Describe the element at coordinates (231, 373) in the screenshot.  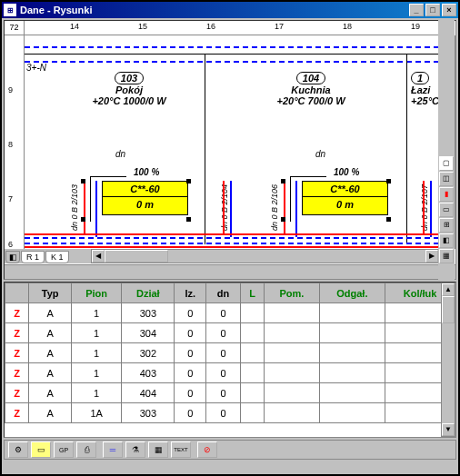
I see `table-row: ZA140300` at that location.